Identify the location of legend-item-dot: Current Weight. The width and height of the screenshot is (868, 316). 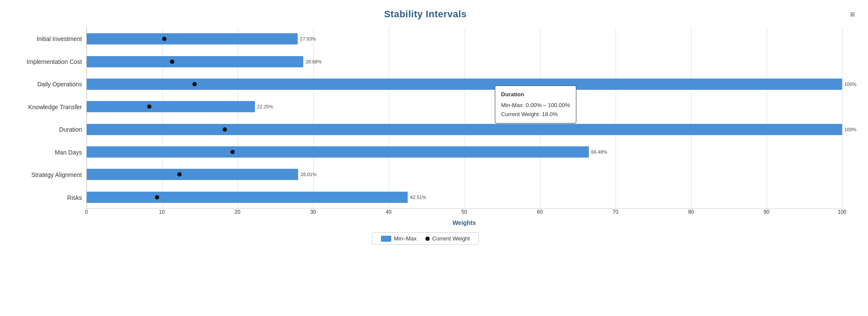
(448, 238).